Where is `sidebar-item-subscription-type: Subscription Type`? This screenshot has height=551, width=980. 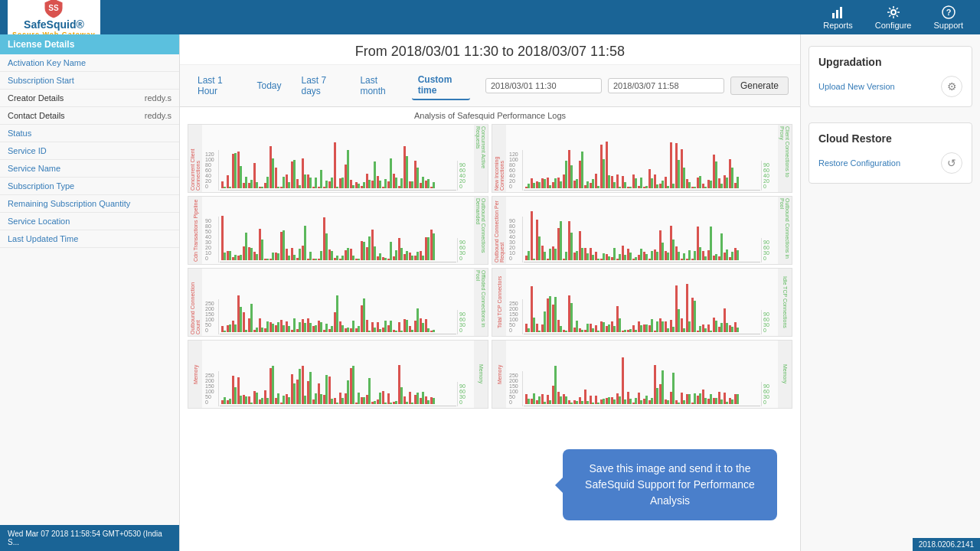
sidebar-item-subscription-type: Subscription Type is located at coordinates (90, 187).